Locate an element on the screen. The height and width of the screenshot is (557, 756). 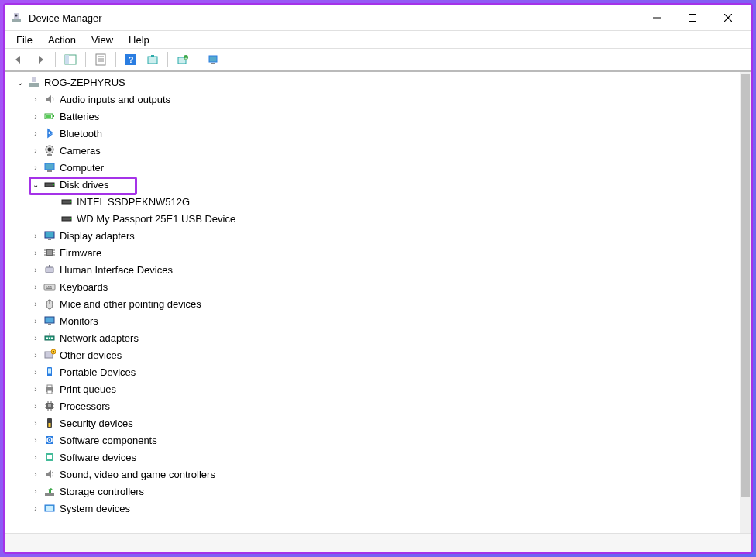
minimize-button is located at coordinates (657, 18).